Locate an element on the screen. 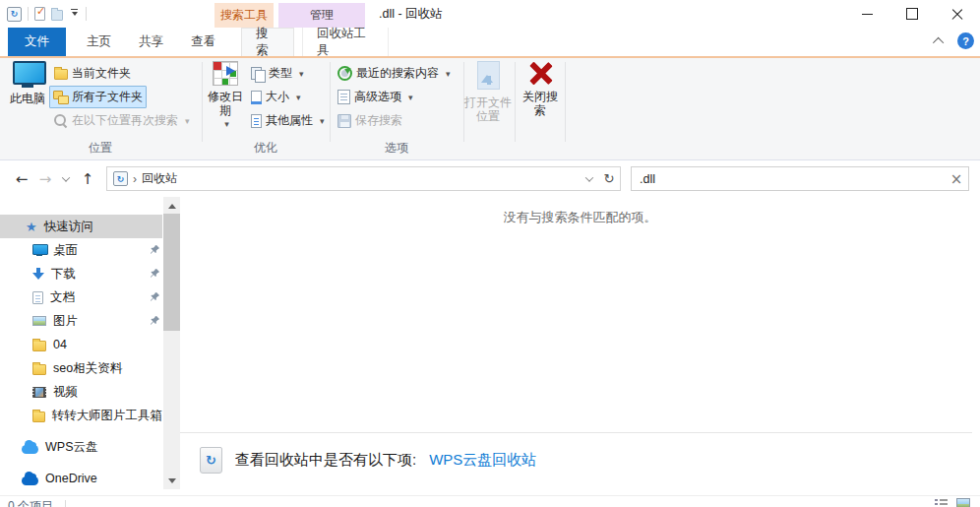 The height and width of the screenshot is (507, 980). onedrive-icon is located at coordinates (30, 480).